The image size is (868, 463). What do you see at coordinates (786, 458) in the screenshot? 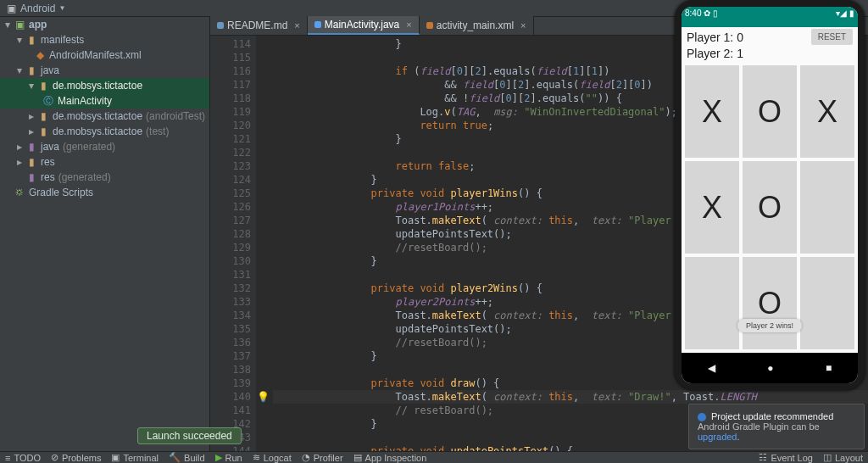
I see `tab-eventlog: ☷ Event Log` at bounding box center [786, 458].